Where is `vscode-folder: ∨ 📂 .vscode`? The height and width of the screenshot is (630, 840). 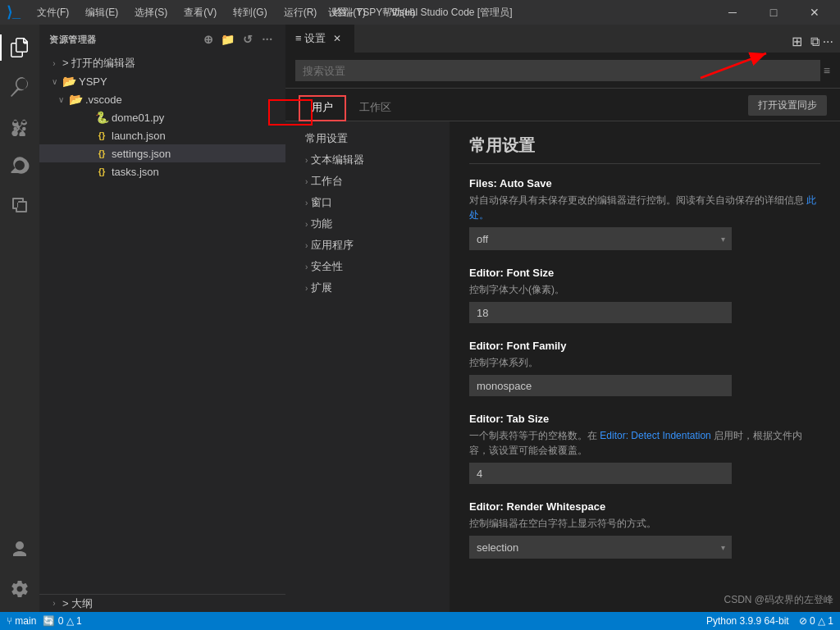
vscode-folder: ∨ 📂 .vscode is located at coordinates (162, 99).